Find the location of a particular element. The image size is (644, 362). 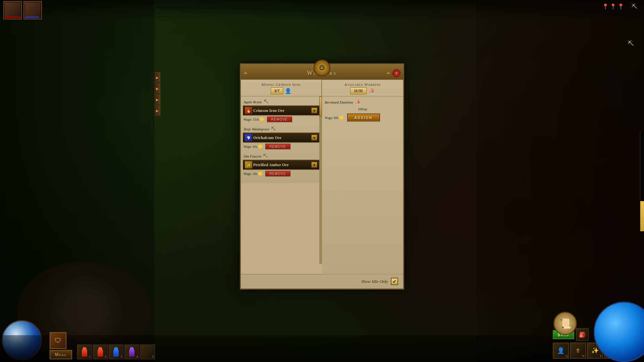

ore-icon-1: 💎 is located at coordinates (249, 138).